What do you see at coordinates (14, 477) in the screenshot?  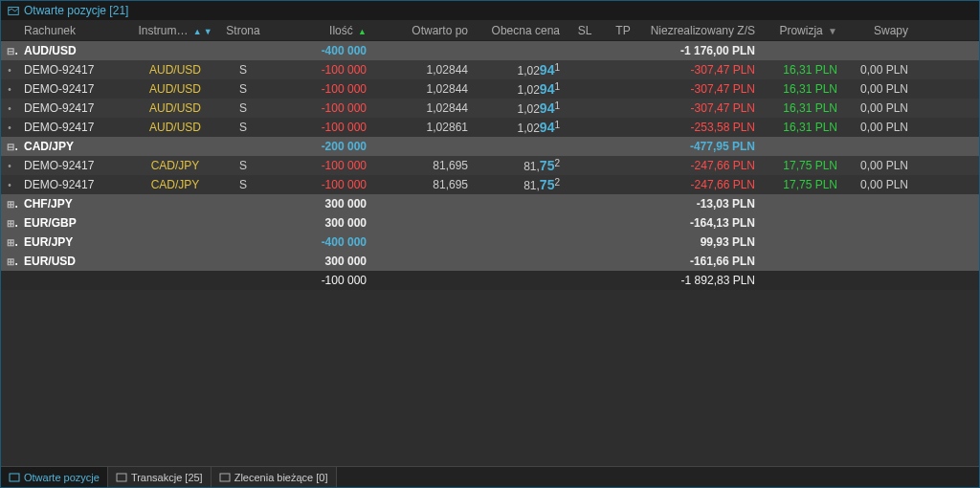 I see `tab-icon` at bounding box center [14, 477].